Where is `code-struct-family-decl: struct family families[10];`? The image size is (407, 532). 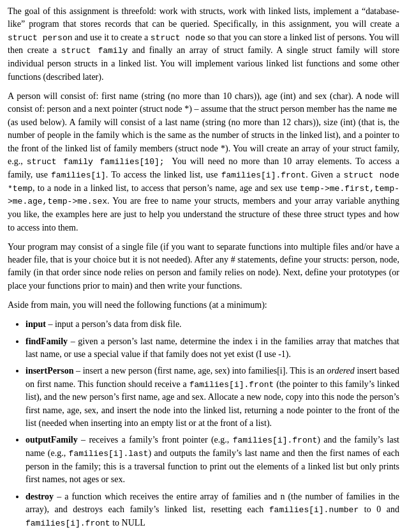
code-struct-family-decl: struct family families[10]; is located at coordinates (96, 162).